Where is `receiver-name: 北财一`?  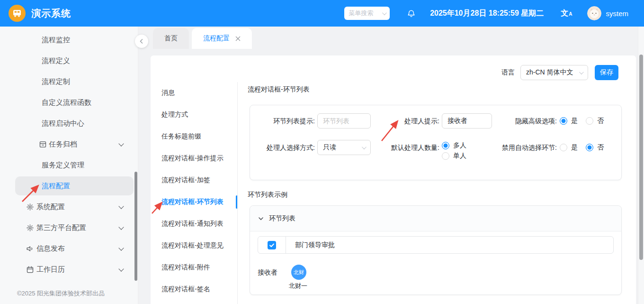 receiver-name: 北财一 is located at coordinates (298, 286).